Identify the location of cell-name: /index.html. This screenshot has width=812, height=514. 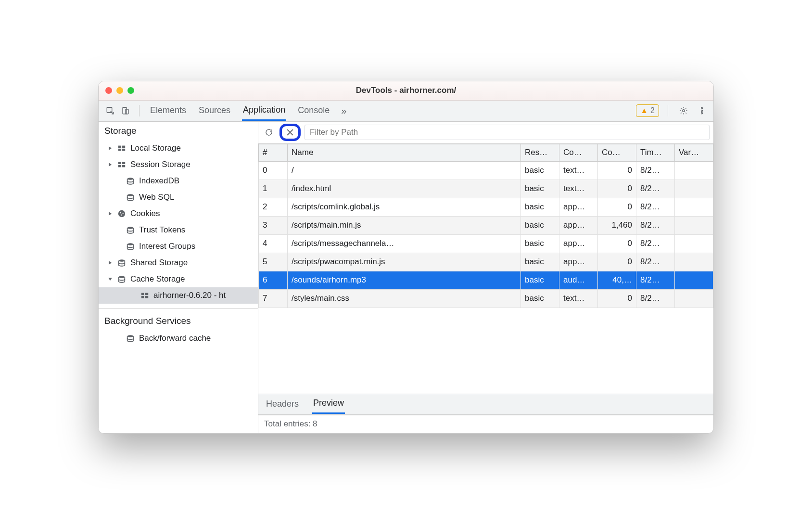
(404, 189).